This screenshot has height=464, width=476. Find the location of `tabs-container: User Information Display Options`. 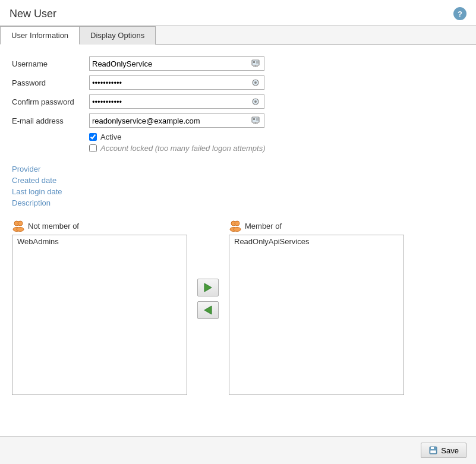

tabs-container: User Information Display Options is located at coordinates (238, 35).